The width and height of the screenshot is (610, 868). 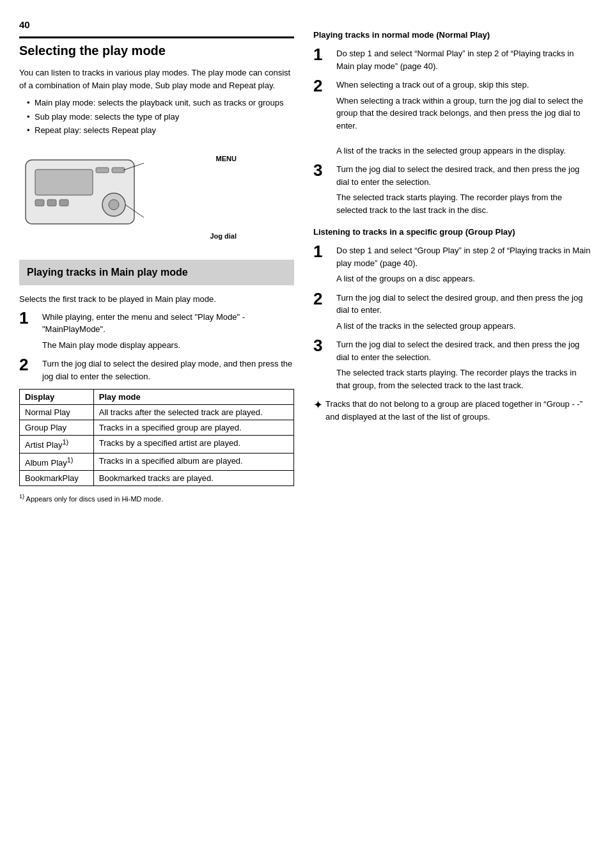 What do you see at coordinates (157, 438) in the screenshot?
I see `play-mode-table: Display Play mode Normal Play All tracks…` at bounding box center [157, 438].